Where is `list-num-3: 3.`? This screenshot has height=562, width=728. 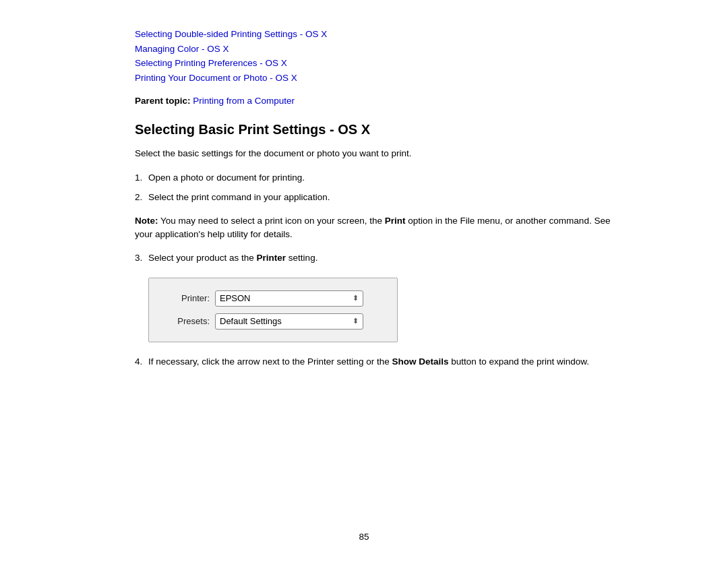
list-num-3: 3. is located at coordinates (139, 258).